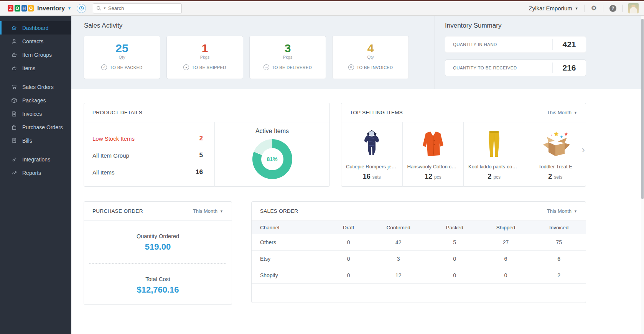 The height and width of the screenshot is (334, 644). What do you see at coordinates (111, 156) in the screenshot?
I see `row-label: All Item Group` at bounding box center [111, 156].